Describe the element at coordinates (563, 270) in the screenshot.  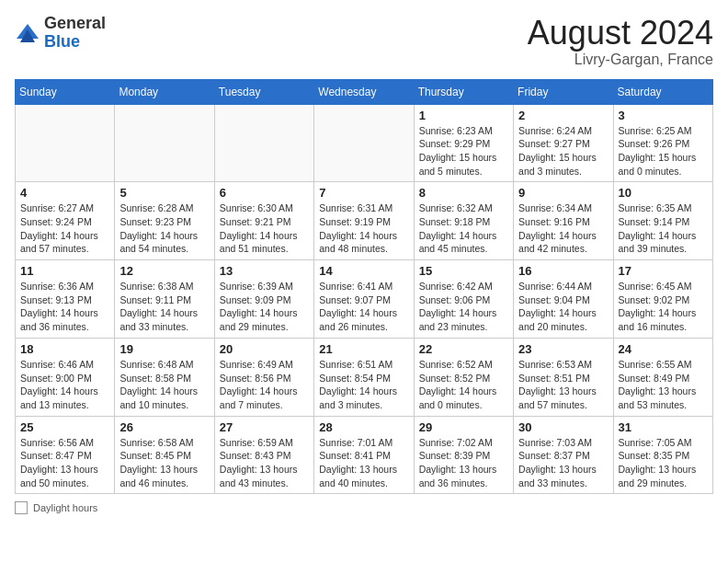
I see `day-number: 16` at that location.